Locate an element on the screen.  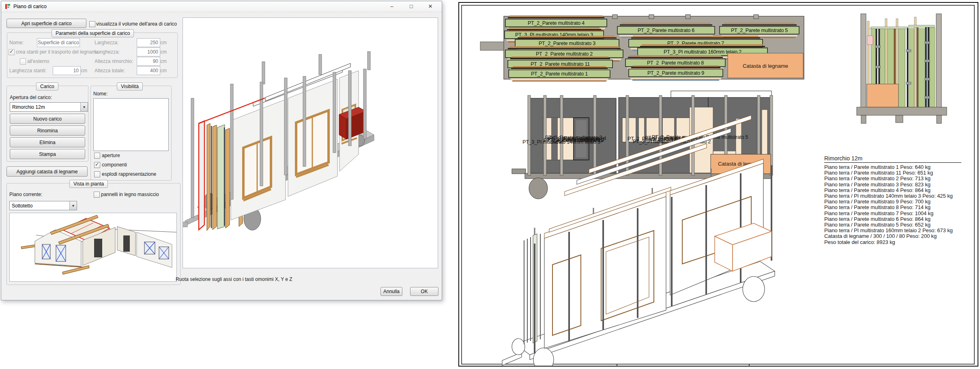
larghezza-stanti-label: Larghezza stanti: is located at coordinates (28, 71).